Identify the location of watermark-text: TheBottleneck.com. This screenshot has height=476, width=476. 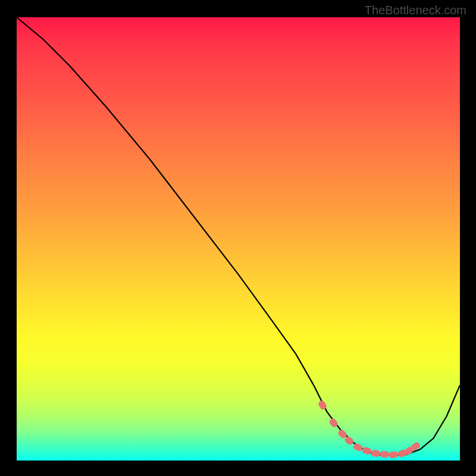
(415, 11).